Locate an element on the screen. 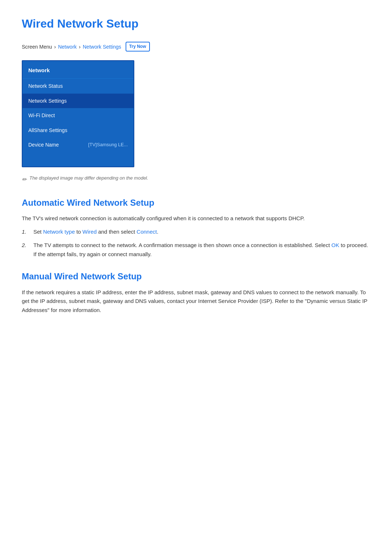 Image resolution: width=392 pixels, height=554 pixels. section-body-automatic: The TV's wired network connection is aut… is located at coordinates (196, 218).